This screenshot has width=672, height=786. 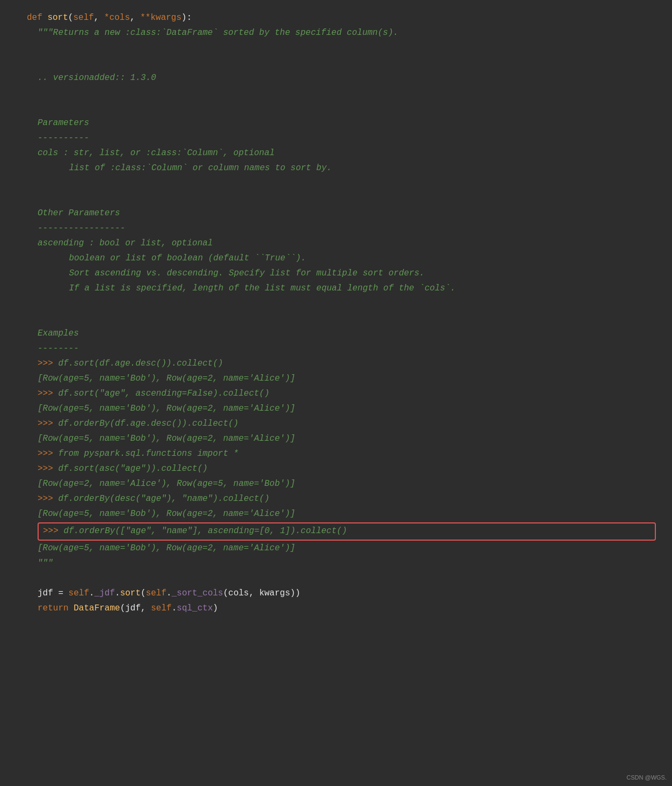 I want to click on line-jdf: jdf = self._jdf.sort(self._sort_cols(col…, so click(x=341, y=594).